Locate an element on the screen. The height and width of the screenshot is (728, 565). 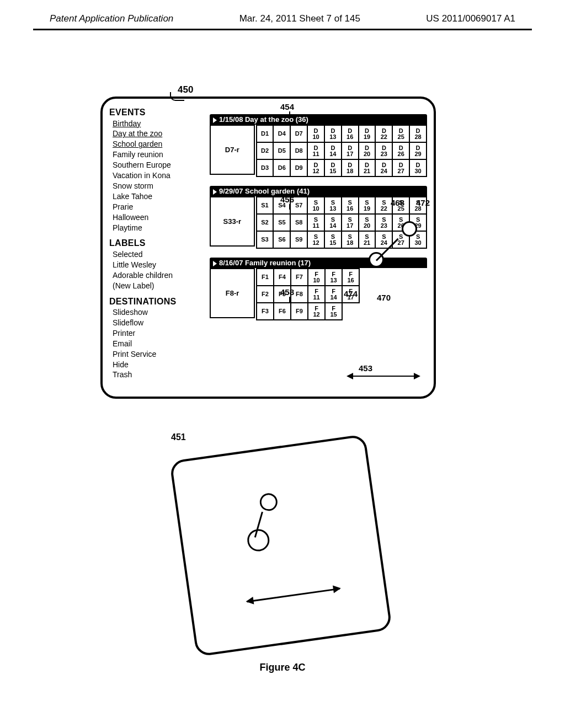
sidebar-item-event: Halloween is located at coordinates (156, 217).